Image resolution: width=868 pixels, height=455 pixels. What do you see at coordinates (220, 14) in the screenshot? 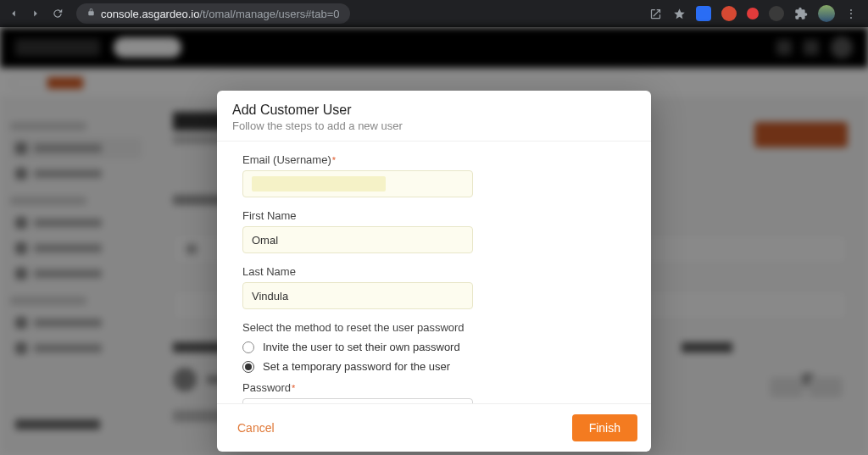
I see `url-text: console.asgardeo.io/t/omal/manage/users#…` at bounding box center [220, 14].